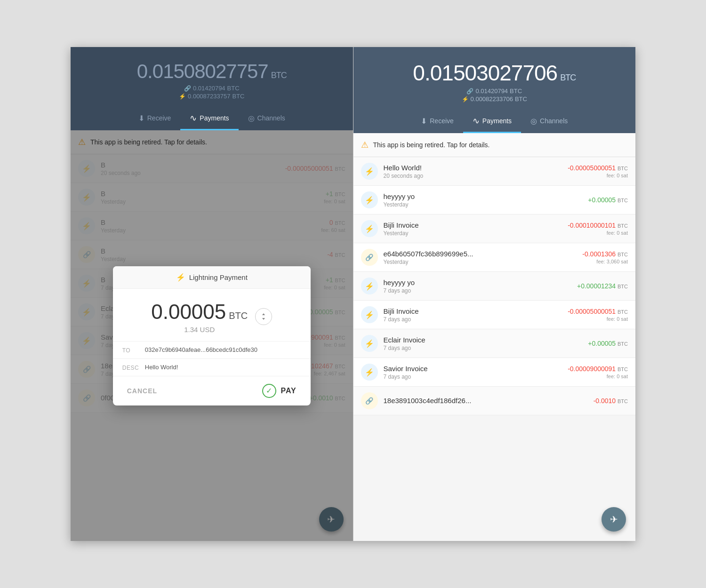 The image size is (706, 588). Describe the element at coordinates (188, 312) in the screenshot. I see `dialog-btc-value: 0.00005` at that location.